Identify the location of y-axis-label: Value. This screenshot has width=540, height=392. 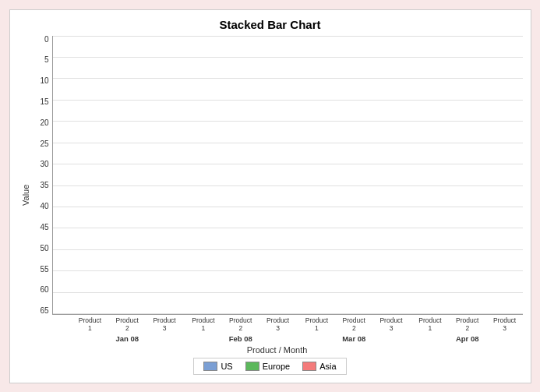
(25, 195).